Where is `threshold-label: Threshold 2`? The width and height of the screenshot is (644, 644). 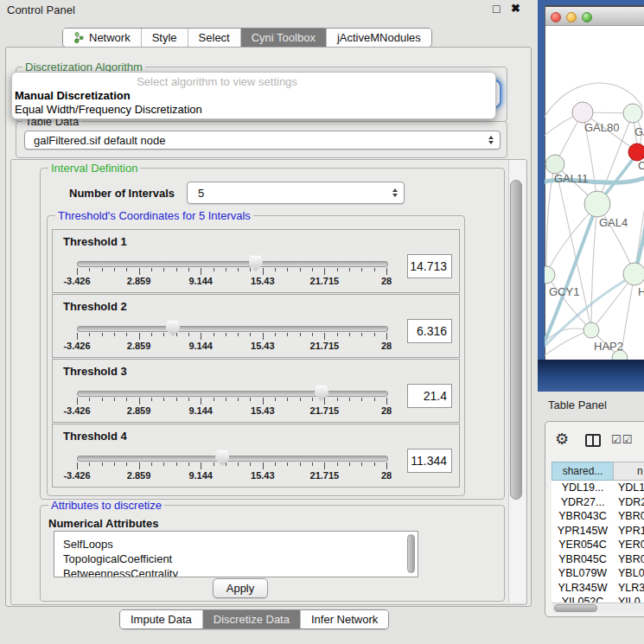
threshold-label: Threshold 2 is located at coordinates (95, 306).